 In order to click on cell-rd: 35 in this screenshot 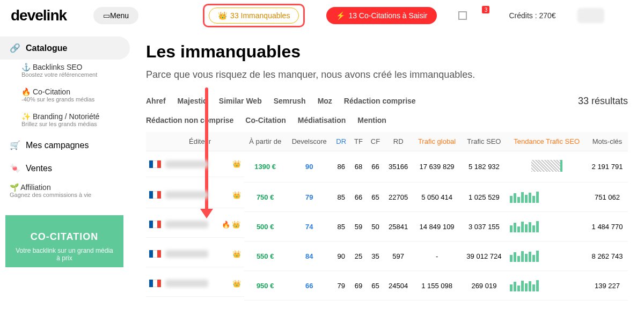, I will do `click(375, 257)`.